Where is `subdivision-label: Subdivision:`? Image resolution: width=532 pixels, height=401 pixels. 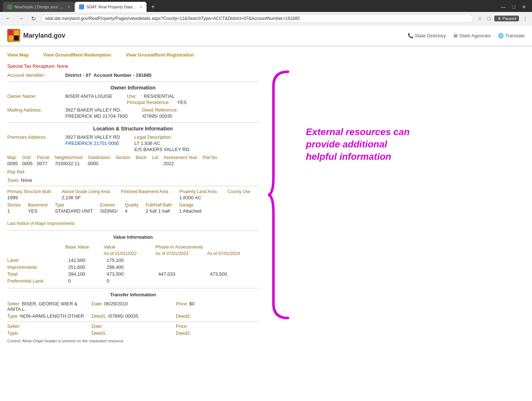 subdivision-label: Subdivision: is located at coordinates (99, 158).